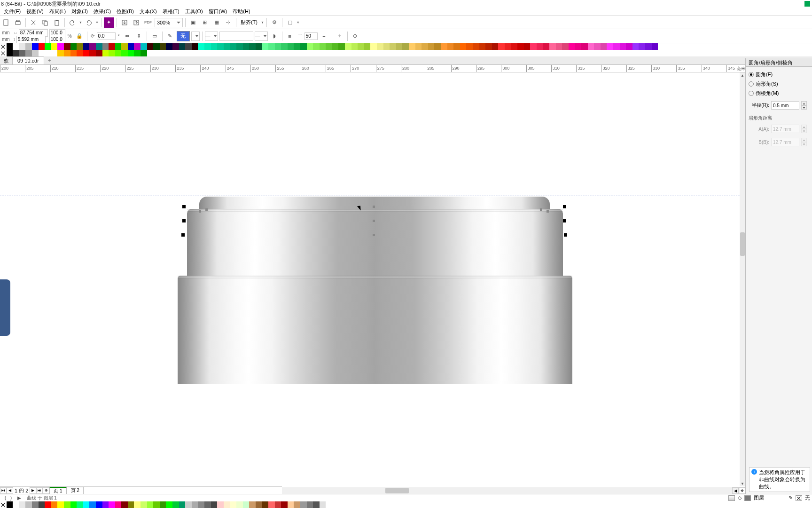  What do you see at coordinates (228, 23) in the screenshot?
I see `guides-button: ⊹` at bounding box center [228, 23].